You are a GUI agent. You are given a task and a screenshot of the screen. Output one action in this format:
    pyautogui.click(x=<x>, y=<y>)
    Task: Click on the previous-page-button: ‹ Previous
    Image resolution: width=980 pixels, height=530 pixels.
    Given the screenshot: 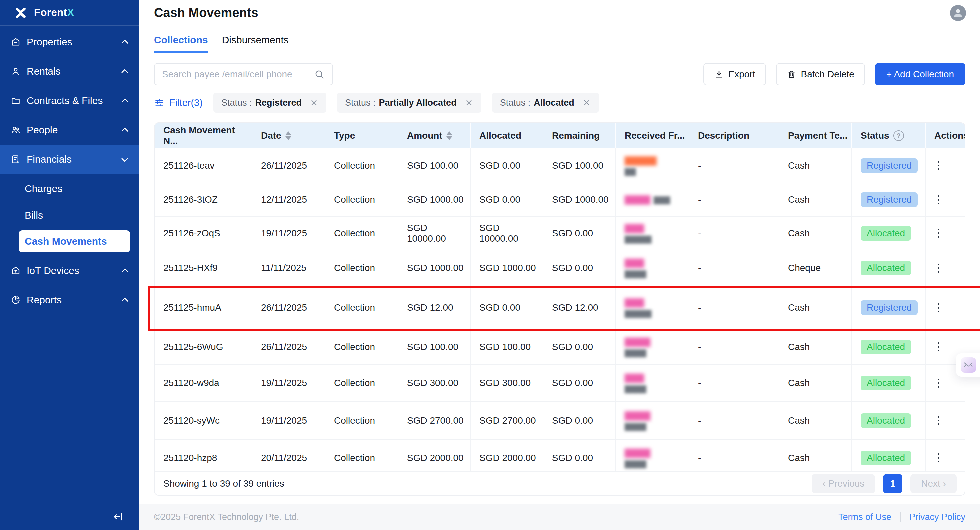 What is the action you would take?
    pyautogui.click(x=843, y=484)
    